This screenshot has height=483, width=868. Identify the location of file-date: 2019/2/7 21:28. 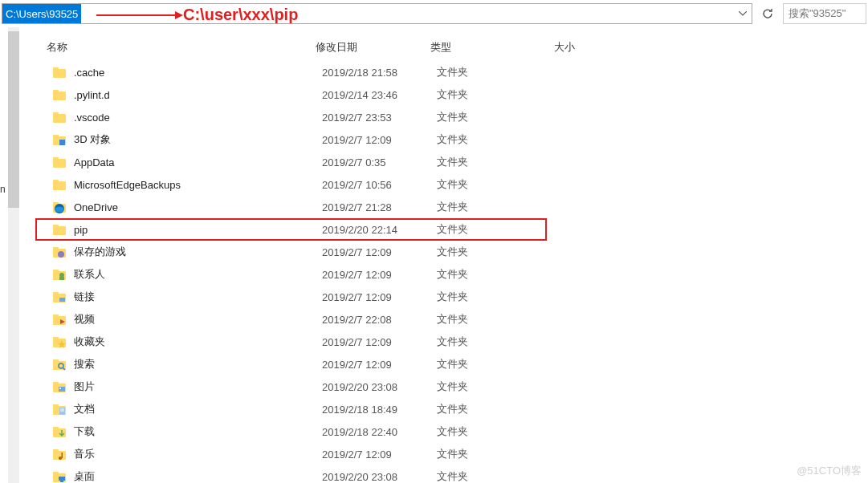
(379, 207).